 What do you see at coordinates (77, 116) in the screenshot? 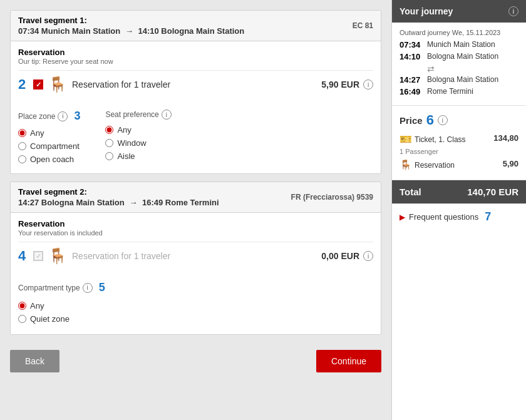
I see `place-zone-step: 3` at bounding box center [77, 116].